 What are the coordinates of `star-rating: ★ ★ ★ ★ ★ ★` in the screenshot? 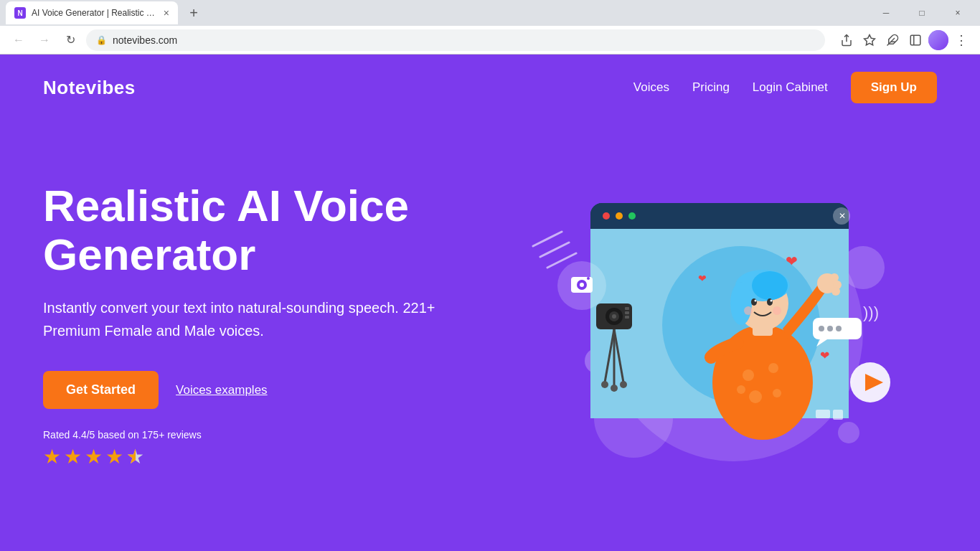 It's located at (258, 456).